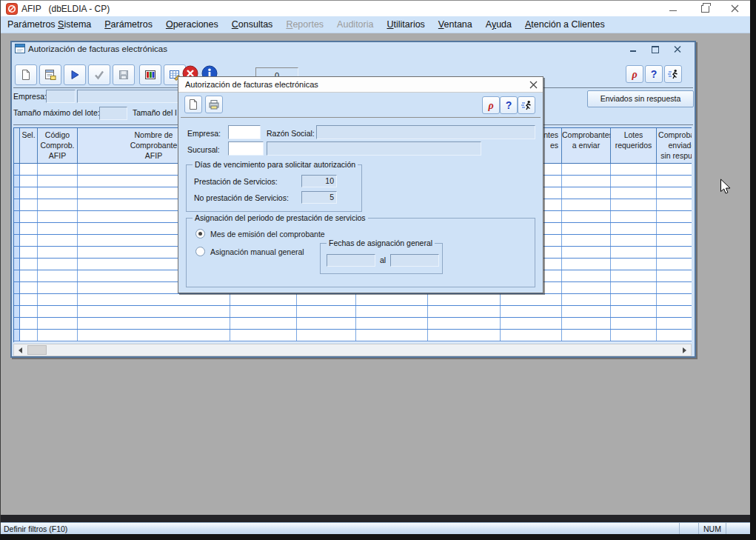 This screenshot has height=540, width=756. Describe the element at coordinates (361, 84) in the screenshot. I see `dialog-title-bar: Autorización de facturas electrónicas` at that location.